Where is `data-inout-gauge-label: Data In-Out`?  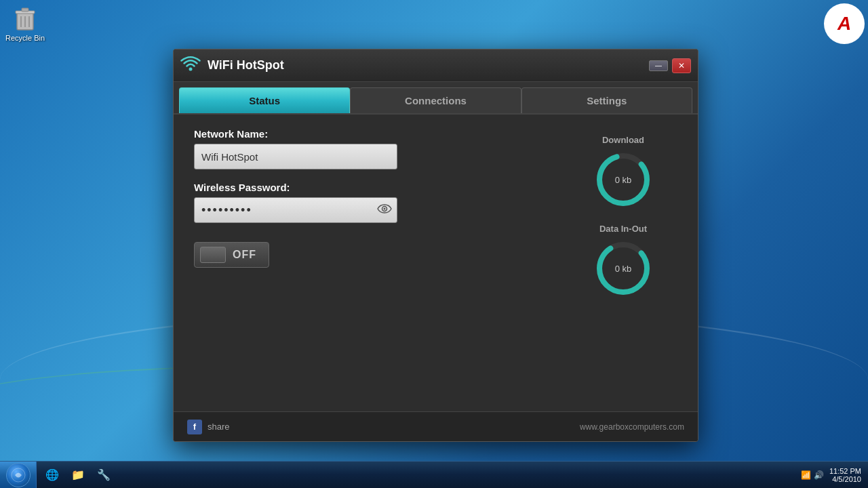
data-inout-gauge-label: Data In-Out is located at coordinates (623, 229).